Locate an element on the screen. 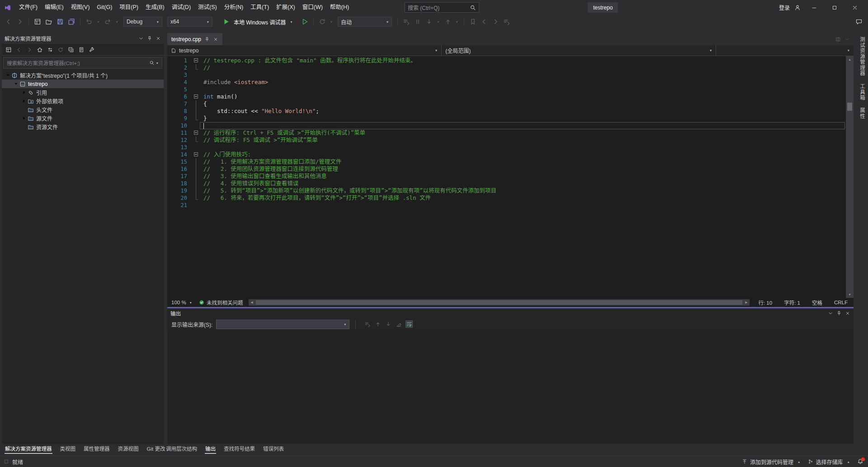 The height and width of the screenshot is (467, 868). tree-item: ++testrepo is located at coordinates (83, 84).